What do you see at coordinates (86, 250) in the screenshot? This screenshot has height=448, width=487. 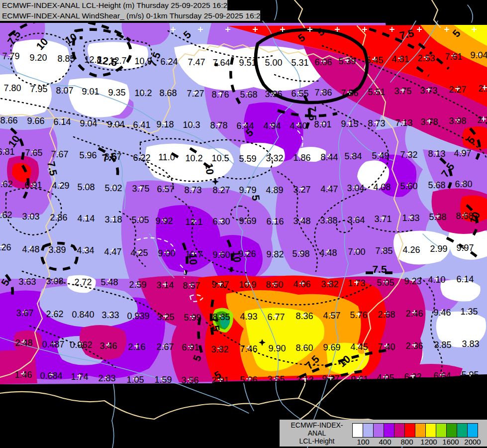 I see `station-value: 4.34` at bounding box center [86, 250].